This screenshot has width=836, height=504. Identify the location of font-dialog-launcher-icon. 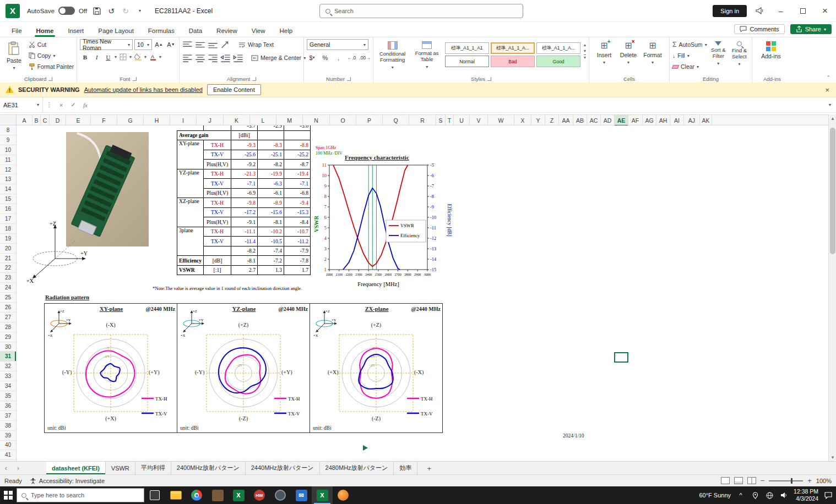
(134, 79).